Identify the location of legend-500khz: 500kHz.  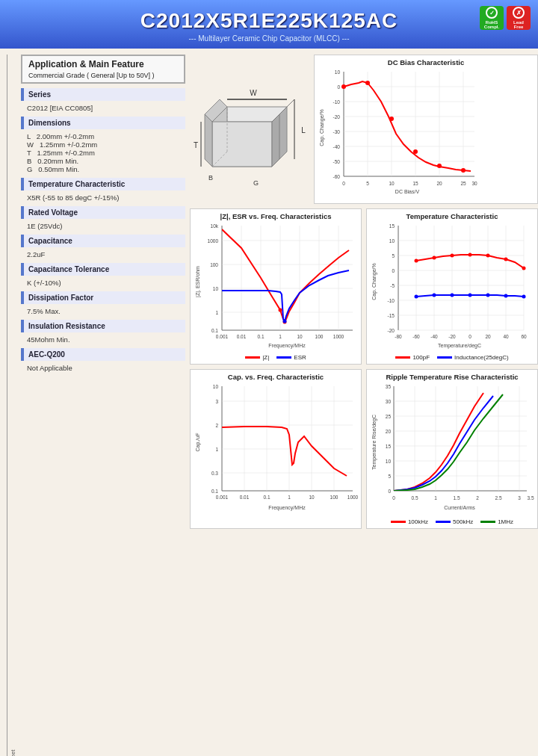
(454, 521).